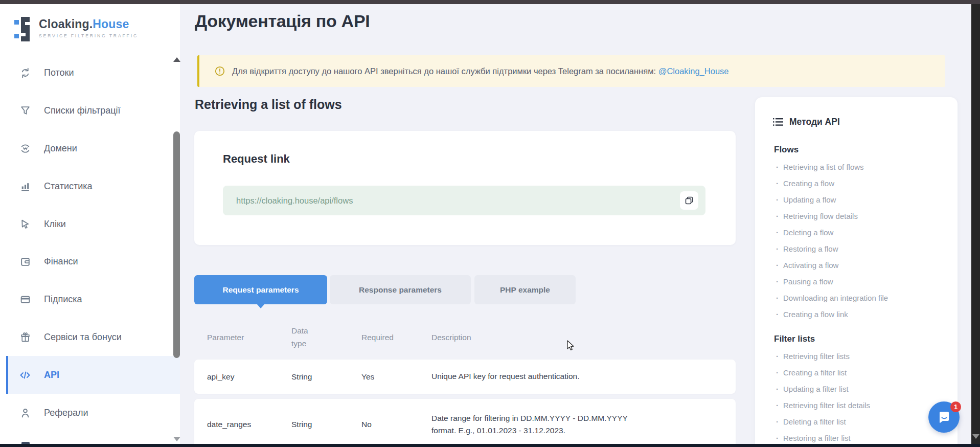 This screenshot has height=447, width=980. Describe the element at coordinates (465, 338) in the screenshot. I see `params-table-header: Parameter Data type Required Description` at that location.